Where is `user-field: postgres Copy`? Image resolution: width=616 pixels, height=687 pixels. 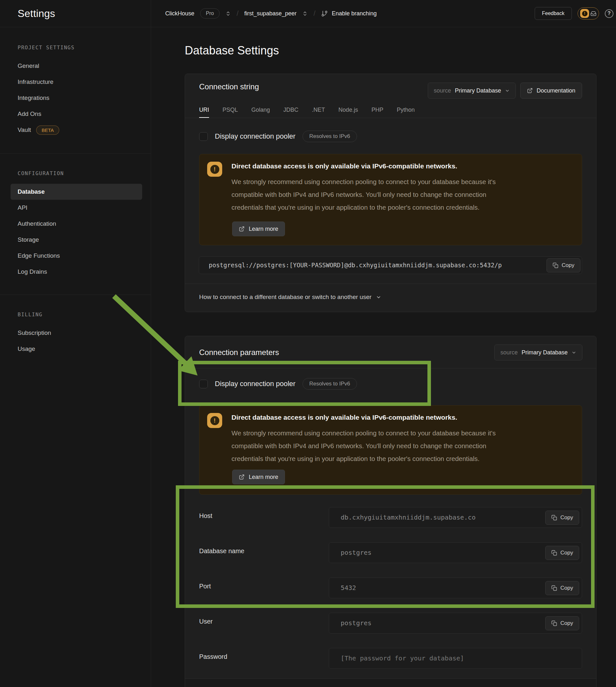
user-field: postgres Copy is located at coordinates (456, 623).